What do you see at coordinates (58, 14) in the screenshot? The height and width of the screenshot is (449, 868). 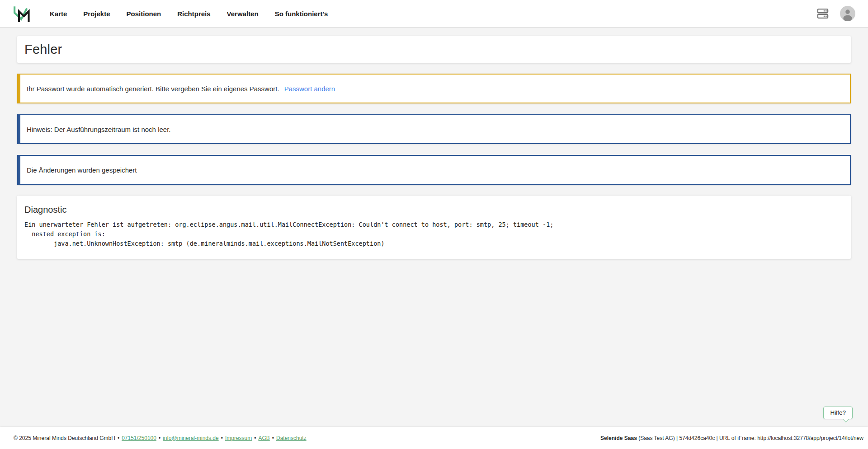 I see `nav-item-karte: Karte` at bounding box center [58, 14].